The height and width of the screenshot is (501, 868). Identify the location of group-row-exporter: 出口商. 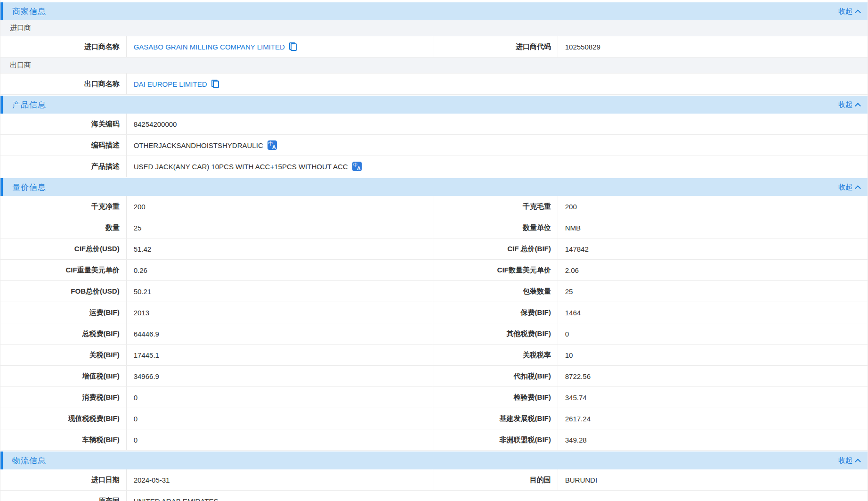
(434, 66).